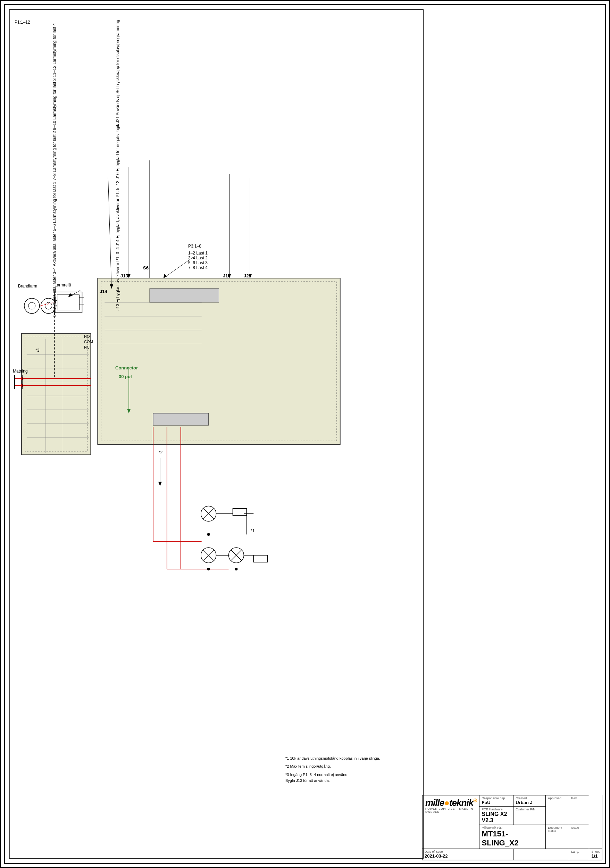 Image resolution: width=610 pixels, height=868 pixels. What do you see at coordinates (557, 829) in the screenshot?
I see `doc-status-label: Document status` at bounding box center [557, 829].